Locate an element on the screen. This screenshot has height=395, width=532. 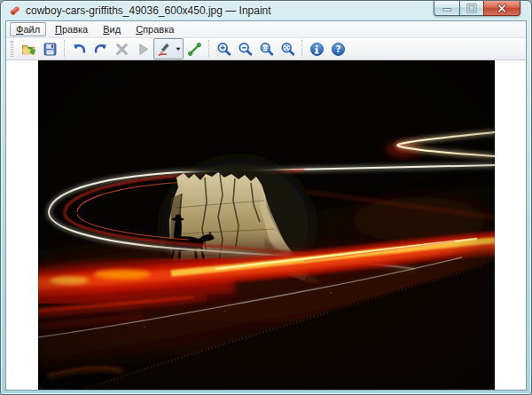
marker-icon is located at coordinates (165, 50).